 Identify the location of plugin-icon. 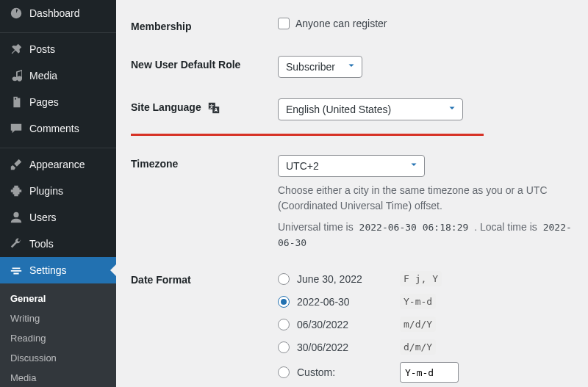
(16, 191).